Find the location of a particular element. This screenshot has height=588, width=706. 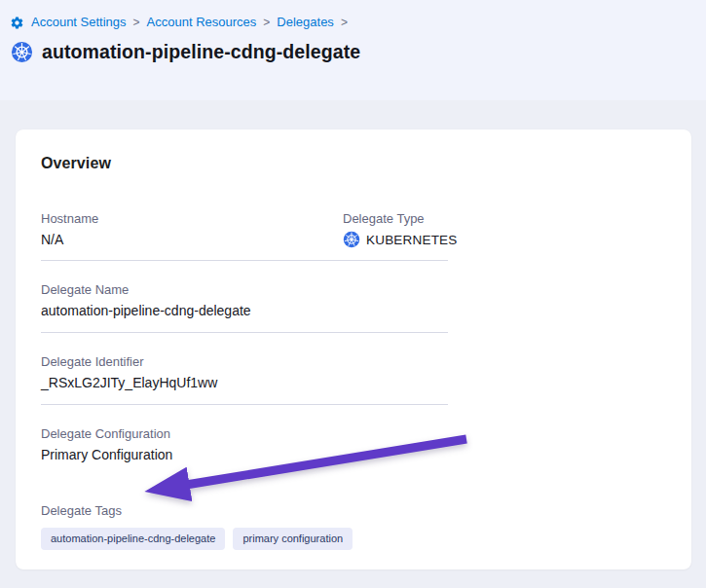

breadcrumb: Account Settings > Account Resources > D… is located at coordinates (353, 22).